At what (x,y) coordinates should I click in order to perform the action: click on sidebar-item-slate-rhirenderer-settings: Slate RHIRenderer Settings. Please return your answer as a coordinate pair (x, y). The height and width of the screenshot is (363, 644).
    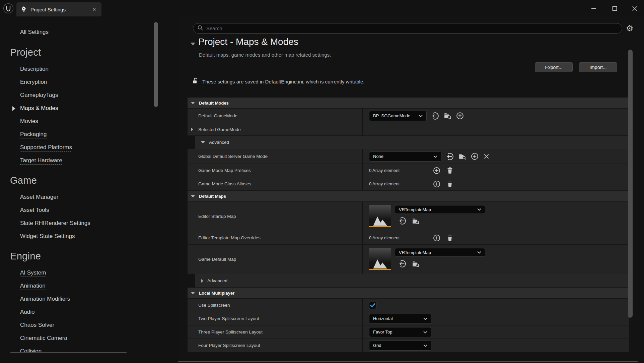
    Looking at the image, I should click on (88, 223).